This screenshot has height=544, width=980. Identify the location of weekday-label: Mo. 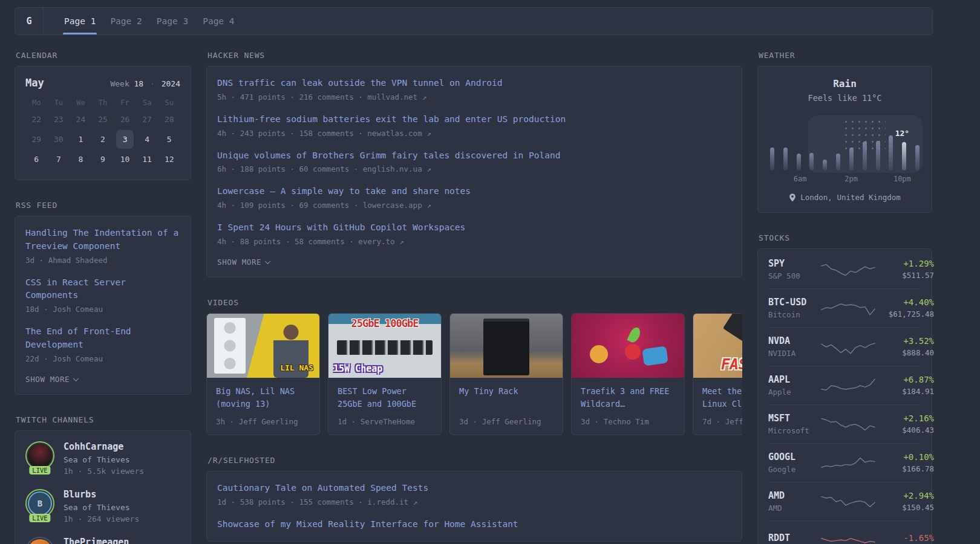
(36, 103).